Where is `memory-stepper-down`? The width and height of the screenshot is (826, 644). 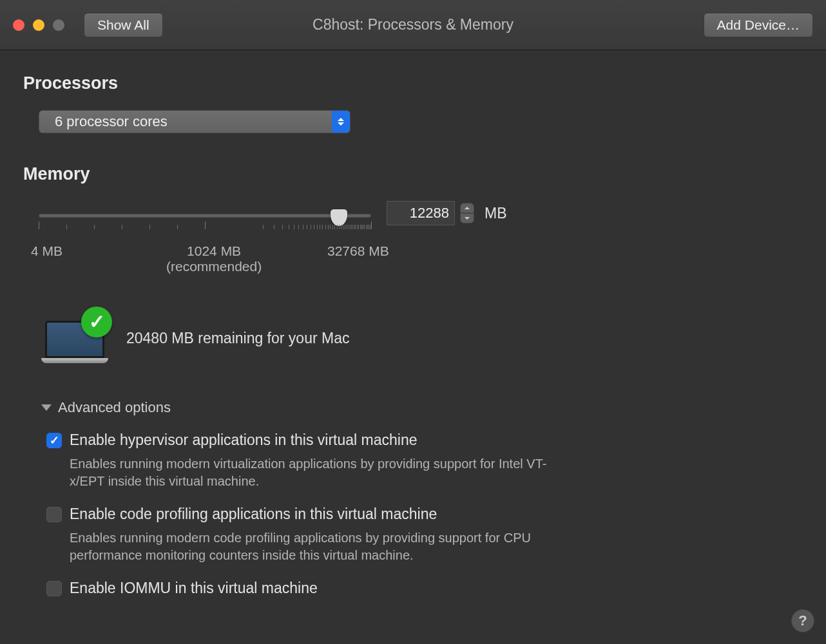 memory-stepper-down is located at coordinates (467, 218).